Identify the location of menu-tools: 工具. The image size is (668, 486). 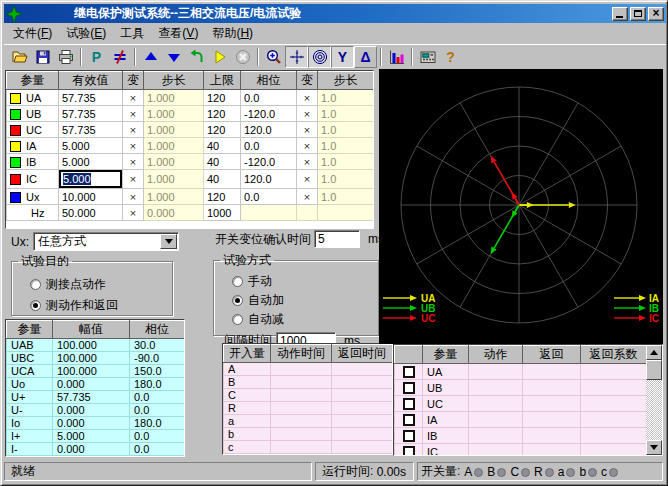
(132, 34).